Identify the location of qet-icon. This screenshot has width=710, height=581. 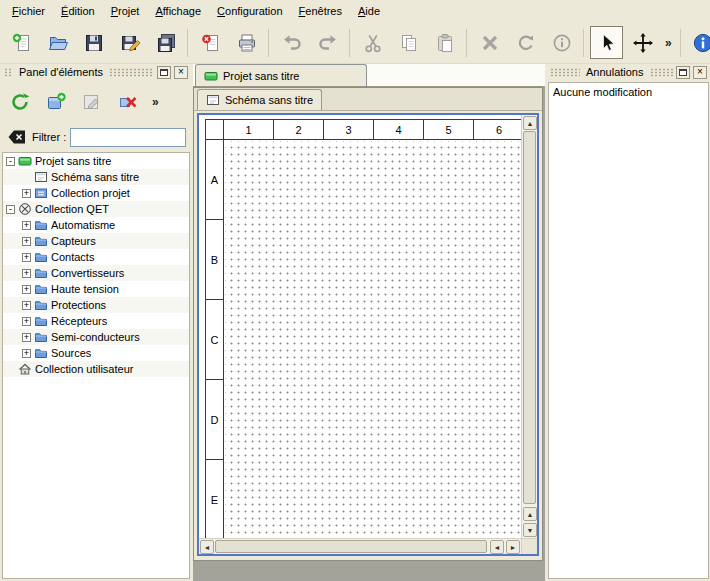
(25, 209).